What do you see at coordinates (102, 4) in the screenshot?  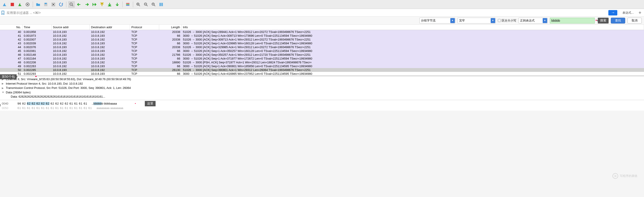 I see `go-first-icon` at bounding box center [102, 4].